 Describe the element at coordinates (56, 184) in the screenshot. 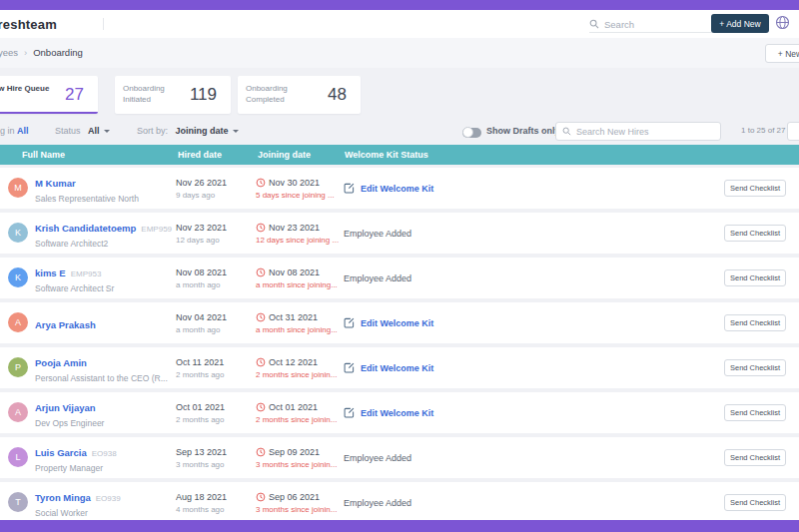

I see `employee-name-link: M Kumar` at that location.